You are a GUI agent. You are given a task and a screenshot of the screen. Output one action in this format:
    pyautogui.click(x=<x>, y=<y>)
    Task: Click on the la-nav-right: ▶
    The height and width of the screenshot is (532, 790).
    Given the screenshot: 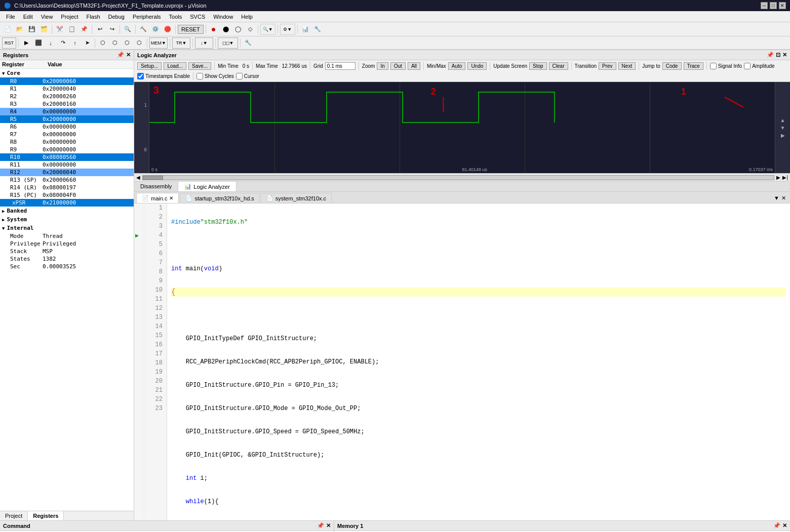 What is the action you would take?
    pyautogui.click(x=783, y=136)
    